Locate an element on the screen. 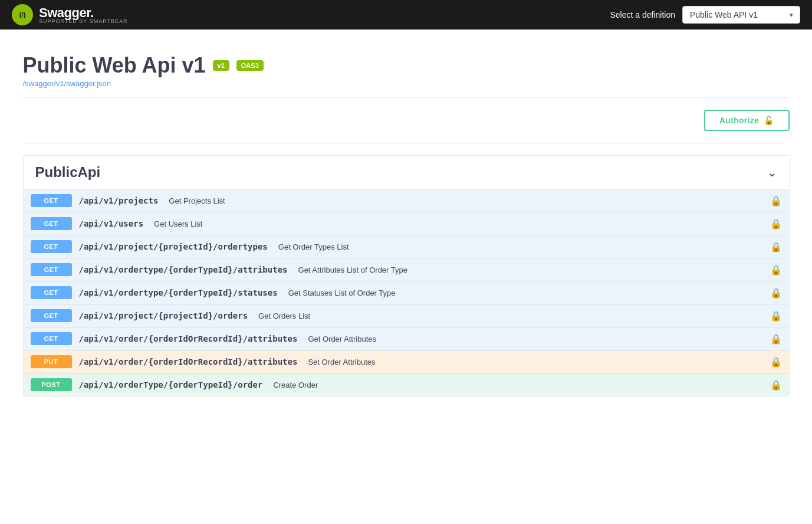 This screenshot has width=812, height=524. authorize-button: Authorize 🔓 is located at coordinates (747, 120).